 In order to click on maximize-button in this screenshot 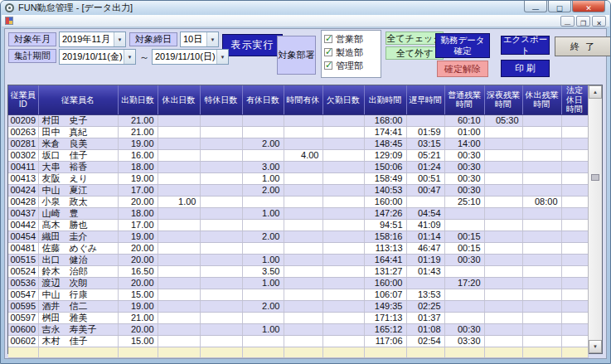, I will do `click(560, 7)`.